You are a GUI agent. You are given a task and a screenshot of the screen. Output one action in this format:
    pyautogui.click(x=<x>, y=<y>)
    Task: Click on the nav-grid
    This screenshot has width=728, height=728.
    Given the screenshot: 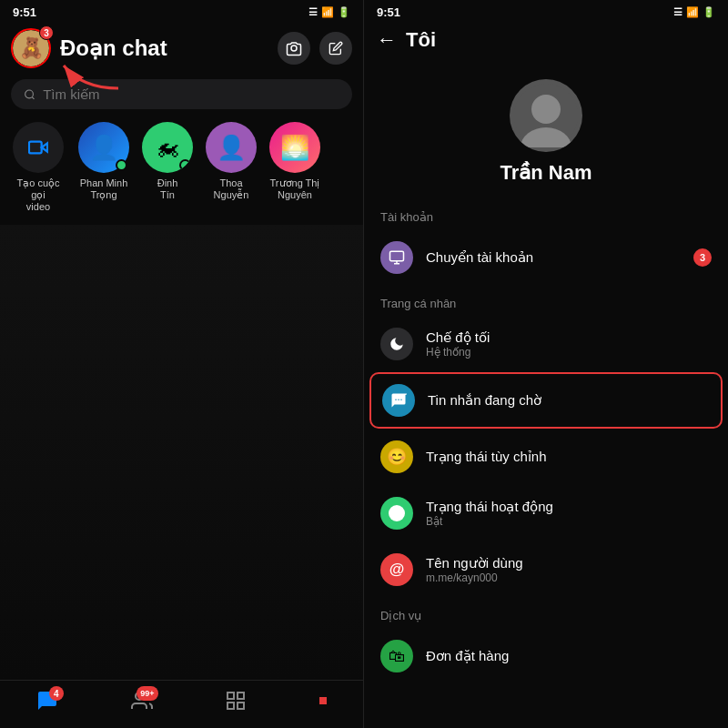 What is the action you would take?
    pyautogui.click(x=236, y=701)
    